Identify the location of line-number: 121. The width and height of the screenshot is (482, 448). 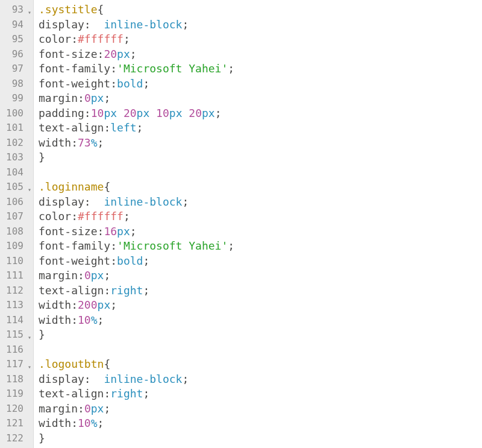
(16, 423).